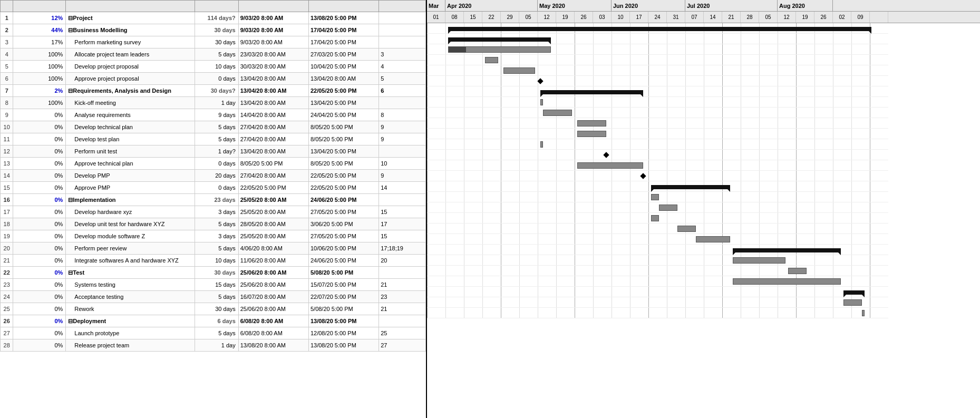  Describe the element at coordinates (273, 322) in the screenshot. I see `table-row-start: 6/08/20 8:00 AM` at that location.